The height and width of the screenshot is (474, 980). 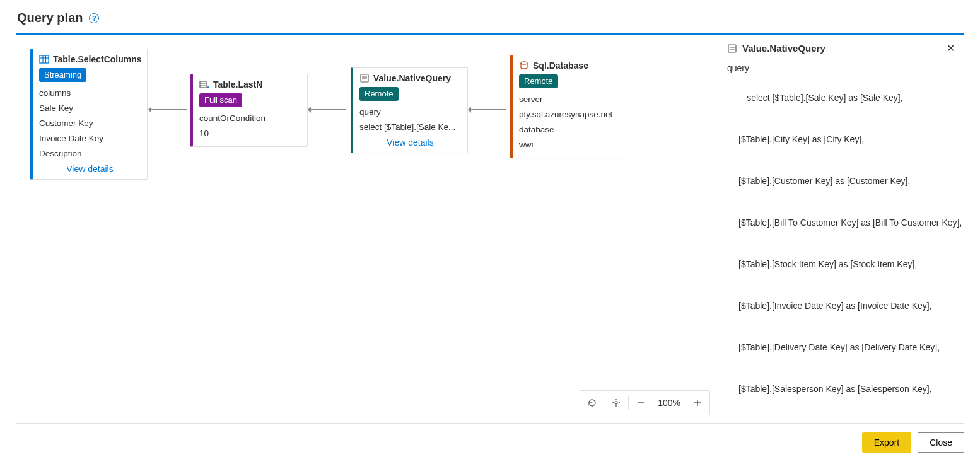 I want to click on node-row: wwi, so click(x=570, y=145).